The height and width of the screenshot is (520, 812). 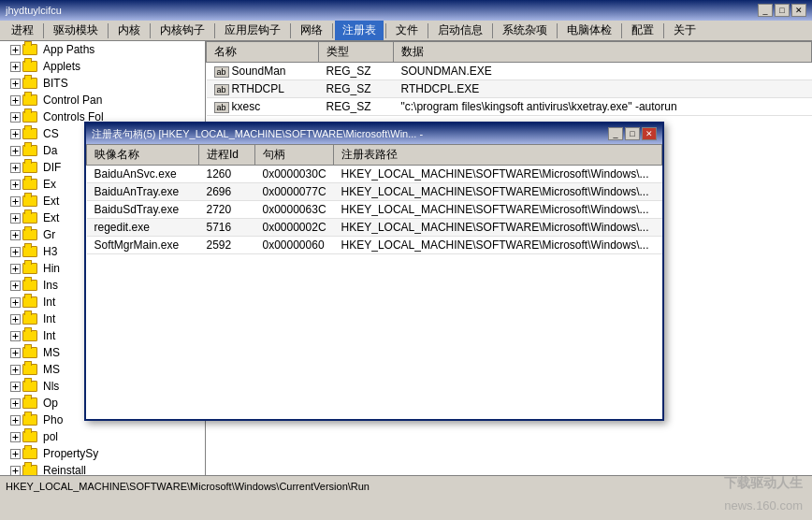 What do you see at coordinates (34, 10) in the screenshot?
I see `window-title: jhydtuylcifcu` at bounding box center [34, 10].